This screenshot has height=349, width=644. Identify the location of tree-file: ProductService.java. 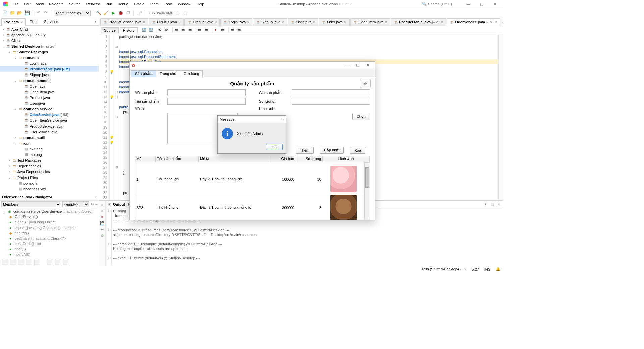
(46, 126).